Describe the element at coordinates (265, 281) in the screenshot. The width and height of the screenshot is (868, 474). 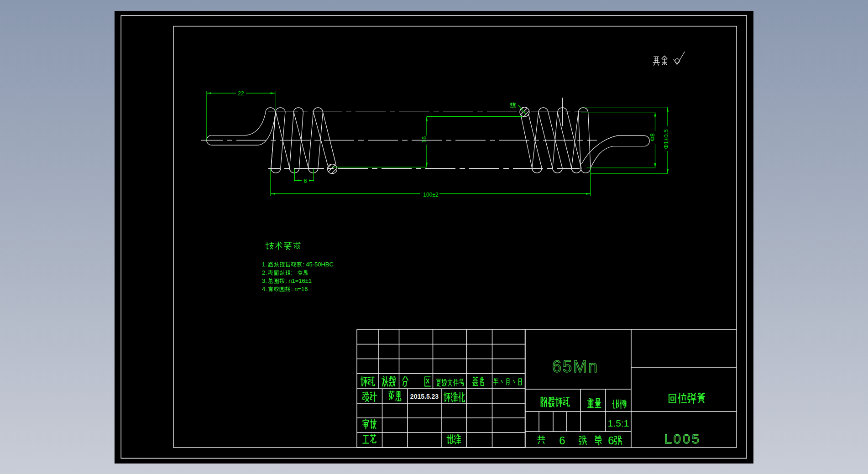
I see `svg-text: 3.` at that location.